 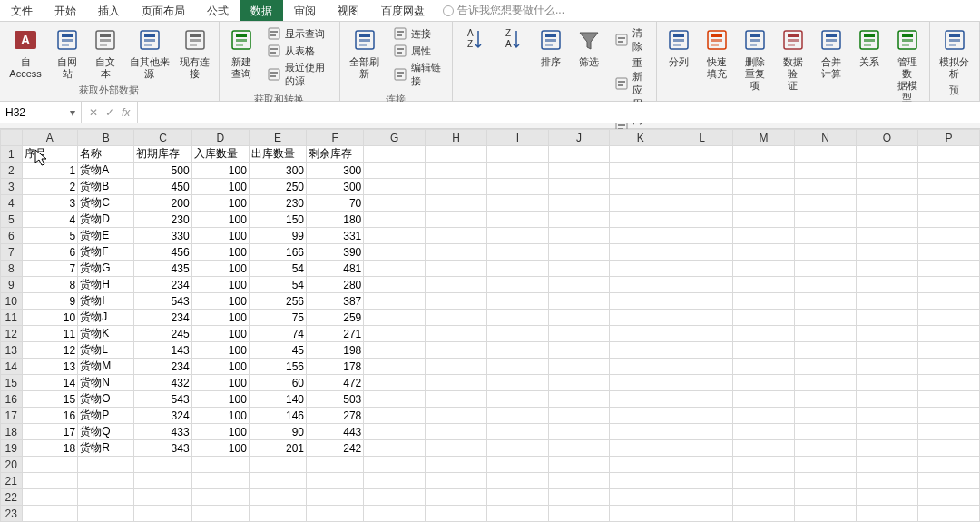 What do you see at coordinates (826, 252) in the screenshot?
I see `cell-N7` at bounding box center [826, 252].